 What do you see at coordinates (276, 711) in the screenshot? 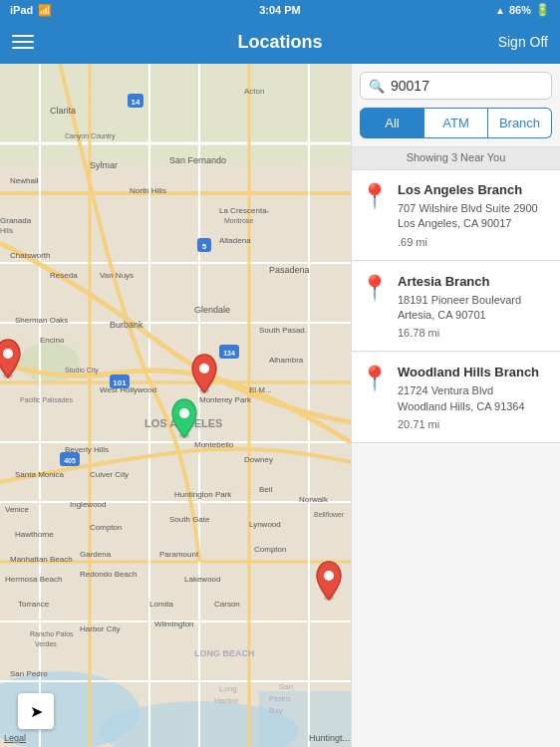
I see `svg-text: Bay` at bounding box center [276, 711].